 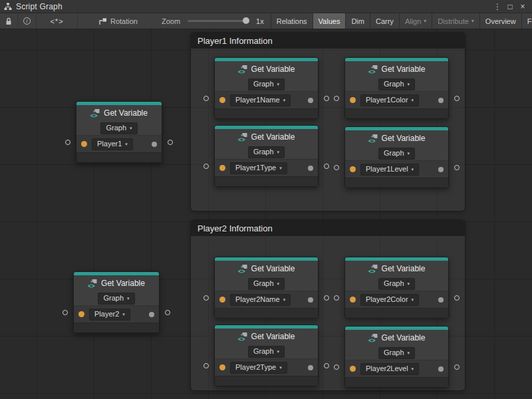 What do you see at coordinates (396, 157) in the screenshot?
I see `node-player1level: <> Get Variable Graph Player1Level` at bounding box center [396, 157].